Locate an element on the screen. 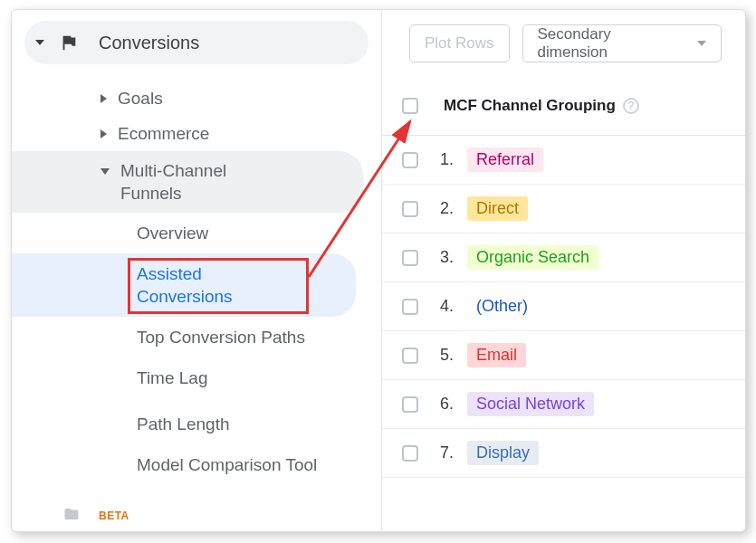 This screenshot has height=543, width=756. sidebar-item-path-length: Path Length is located at coordinates (246, 422).